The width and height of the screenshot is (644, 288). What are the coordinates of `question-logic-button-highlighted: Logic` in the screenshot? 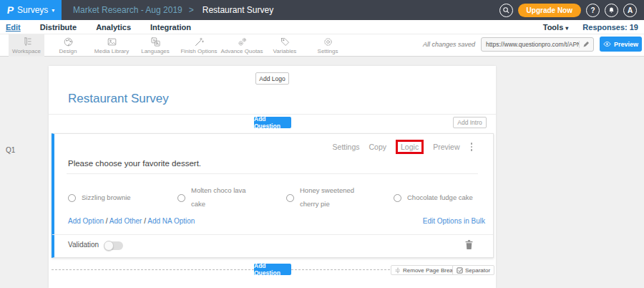 It's located at (409, 147).